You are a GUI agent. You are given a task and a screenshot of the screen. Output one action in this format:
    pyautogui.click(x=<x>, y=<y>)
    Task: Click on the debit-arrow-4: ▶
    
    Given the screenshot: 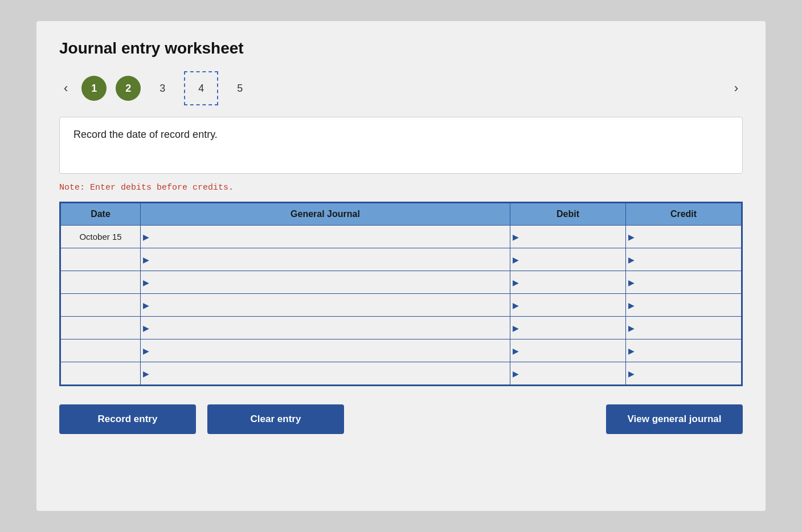 What is the action you would take?
    pyautogui.click(x=516, y=328)
    